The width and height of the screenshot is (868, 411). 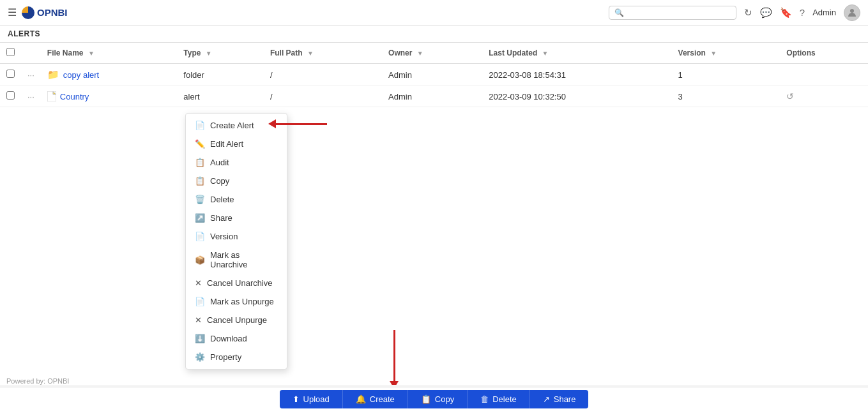 What do you see at coordinates (394, 357) in the screenshot?
I see `copy-arrow` at bounding box center [394, 357].